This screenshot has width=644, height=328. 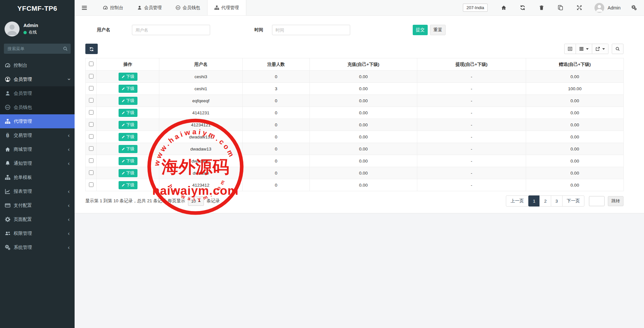 I want to click on search-icon, so click(x=65, y=49).